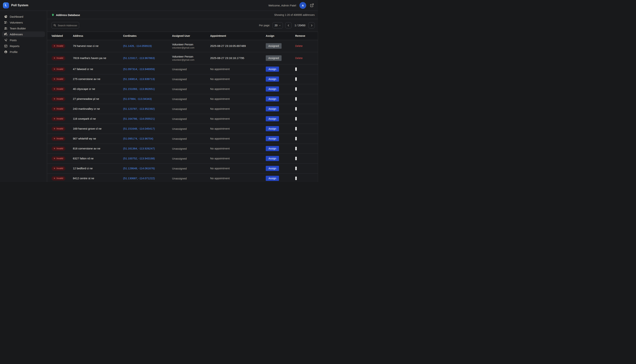 This screenshot has height=364, width=636. What do you see at coordinates (138, 99) in the screenshot?
I see `coordinates-link: (51.07884, -113.94343)` at bounding box center [138, 99].